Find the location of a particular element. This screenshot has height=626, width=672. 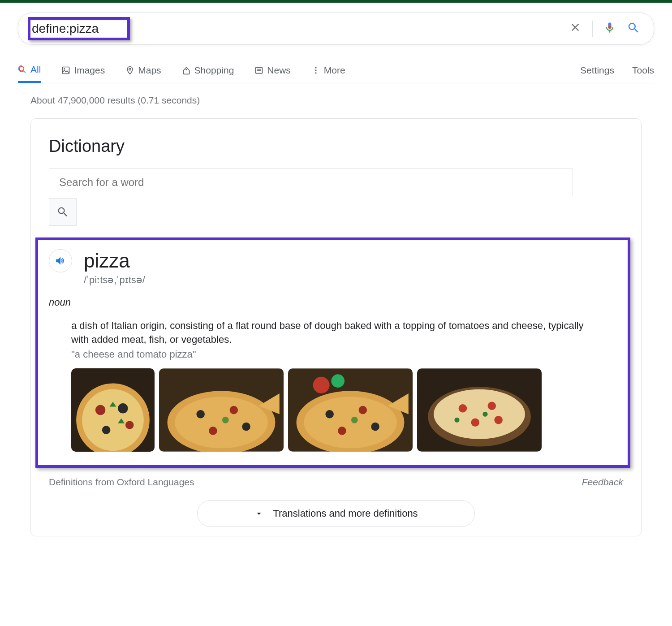

part-of-speech: noun is located at coordinates (333, 302).